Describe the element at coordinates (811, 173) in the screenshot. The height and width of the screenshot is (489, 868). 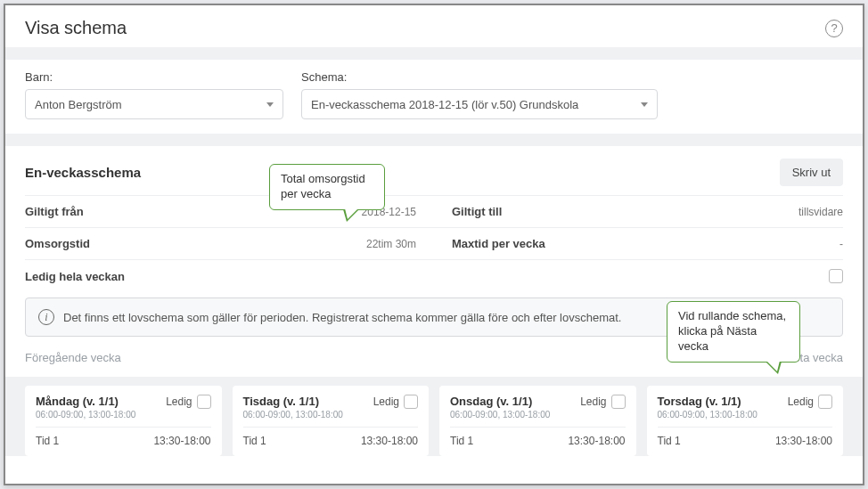
I see `print-button: Skriv ut` at that location.